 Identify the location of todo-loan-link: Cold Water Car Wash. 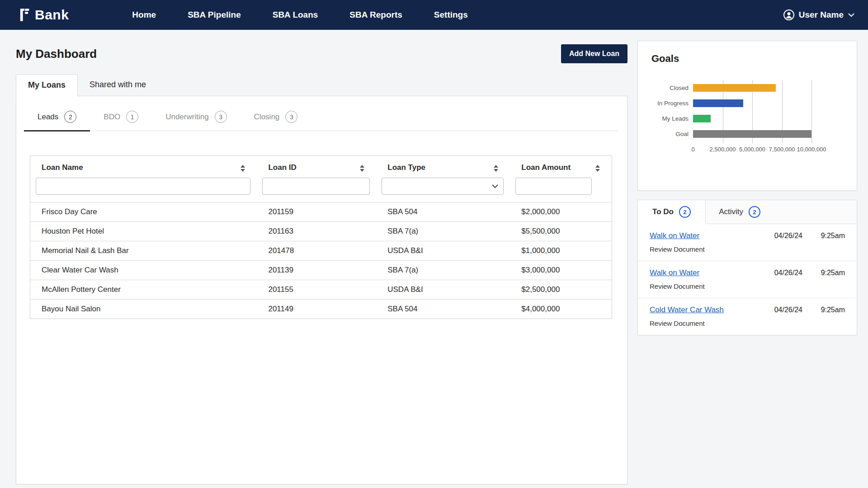
(687, 310).